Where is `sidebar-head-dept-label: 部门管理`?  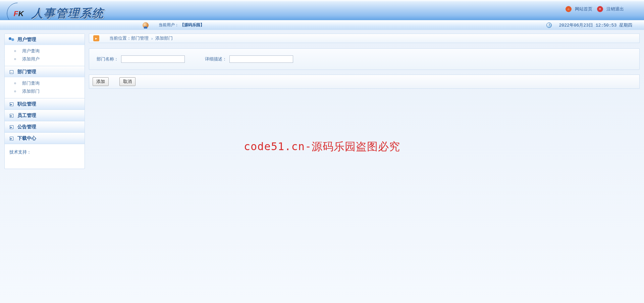
sidebar-head-dept-label: 部门管理 is located at coordinates (27, 72).